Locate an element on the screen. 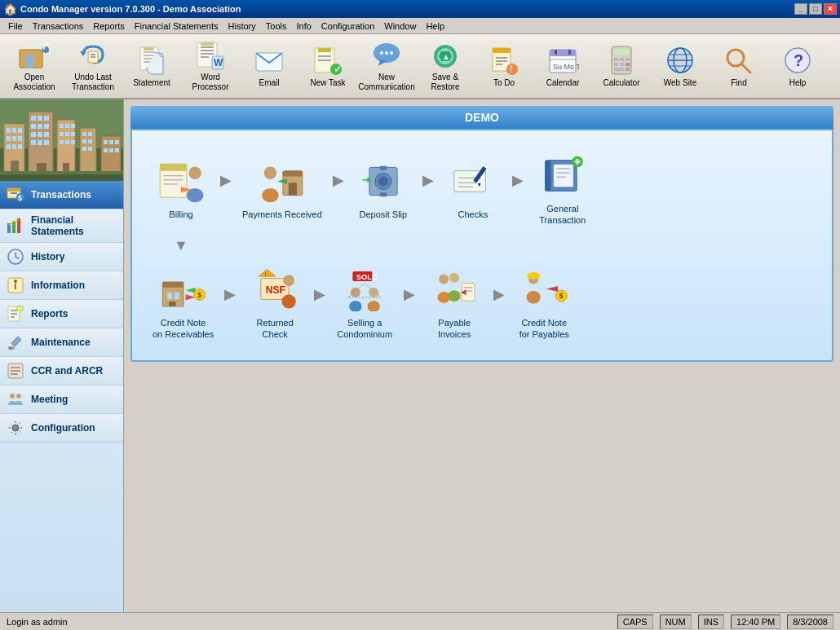 Image resolution: width=840 pixels, height=630 pixels. open-association-button: OpenAssociation is located at coordinates (34, 66).